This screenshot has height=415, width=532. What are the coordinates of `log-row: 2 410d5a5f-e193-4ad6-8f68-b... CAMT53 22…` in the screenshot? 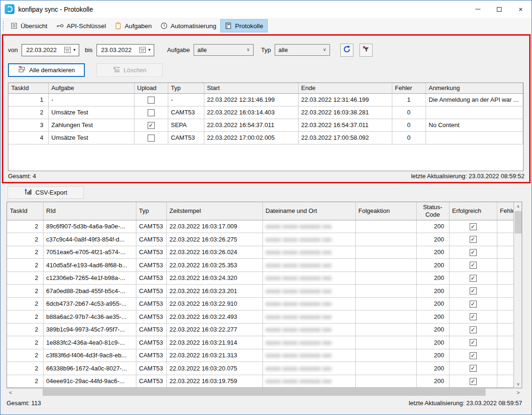 It's located at (261, 265).